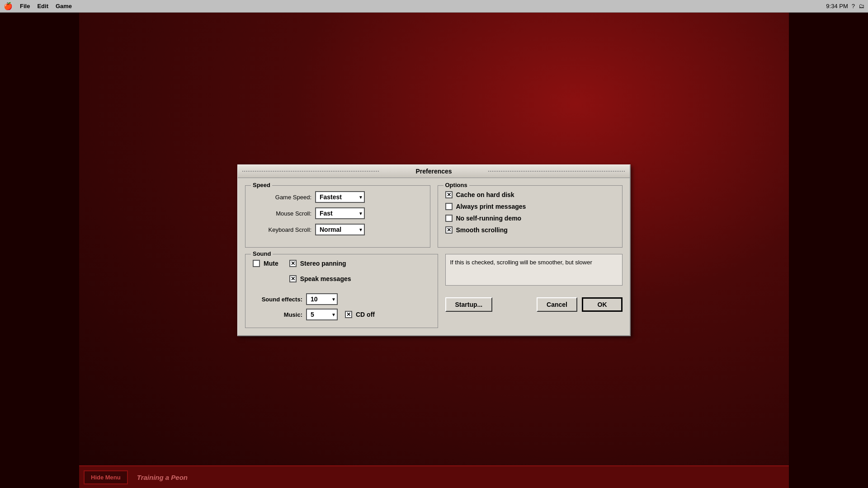 Image resolution: width=868 pixels, height=488 pixels. Describe the element at coordinates (365, 314) in the screenshot. I see `cd-off-label: CD off` at that location.